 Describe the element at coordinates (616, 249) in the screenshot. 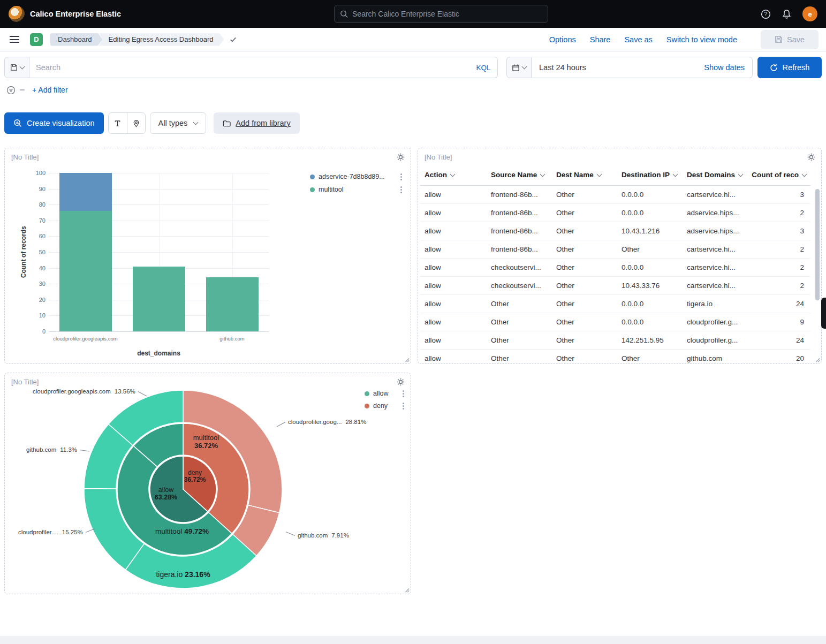

I see `table-row: allowfrontend-86b...OtherOthercartservic…` at that location.